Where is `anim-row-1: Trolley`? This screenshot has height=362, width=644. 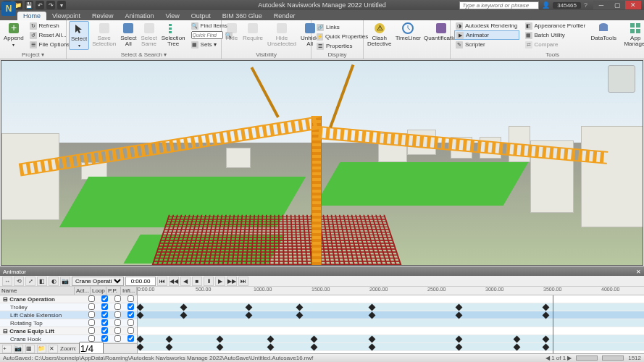 anim-row-1: Trolley is located at coordinates (68, 307).